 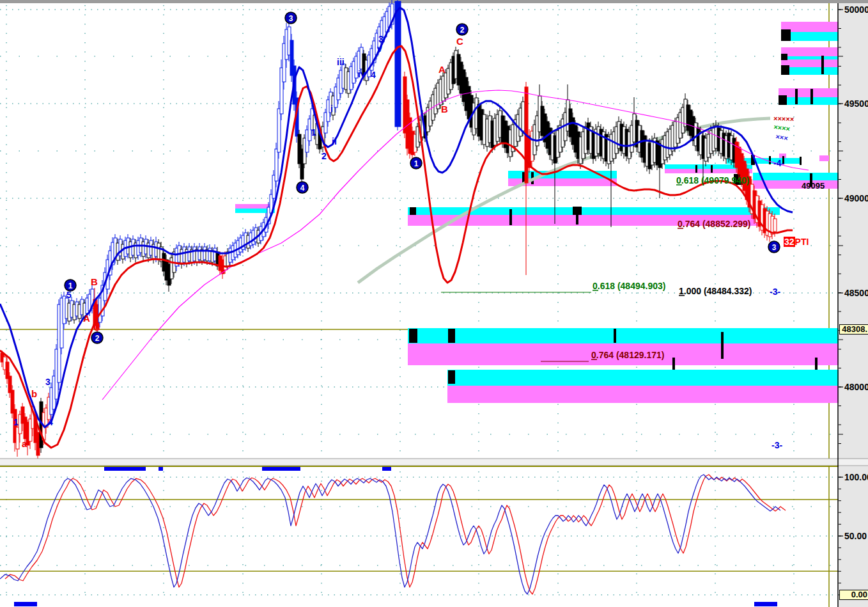 I want to click on svg-text: 100.00, so click(x=856, y=477).